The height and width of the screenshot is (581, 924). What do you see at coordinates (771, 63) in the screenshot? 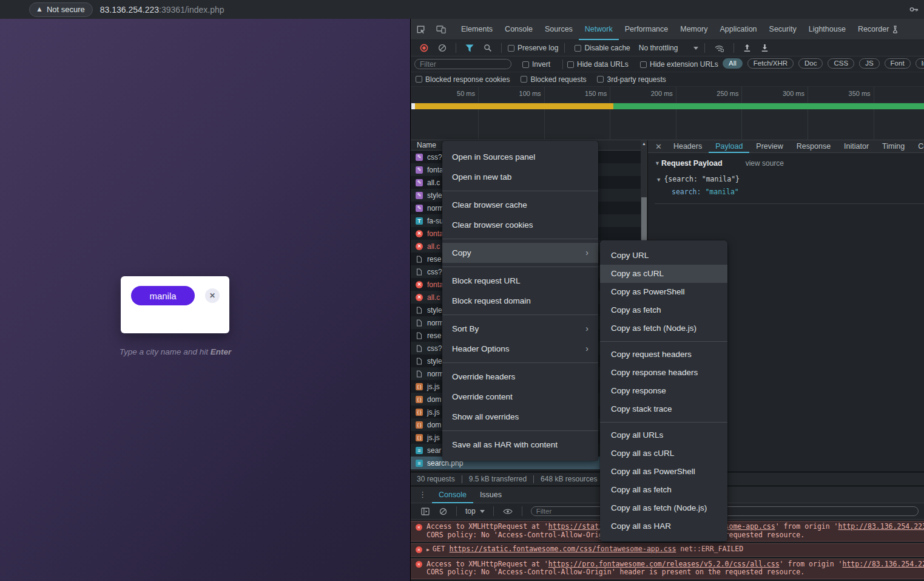
I see `filter-chip-fetch-xhr: Fetch/XHR` at bounding box center [771, 63].